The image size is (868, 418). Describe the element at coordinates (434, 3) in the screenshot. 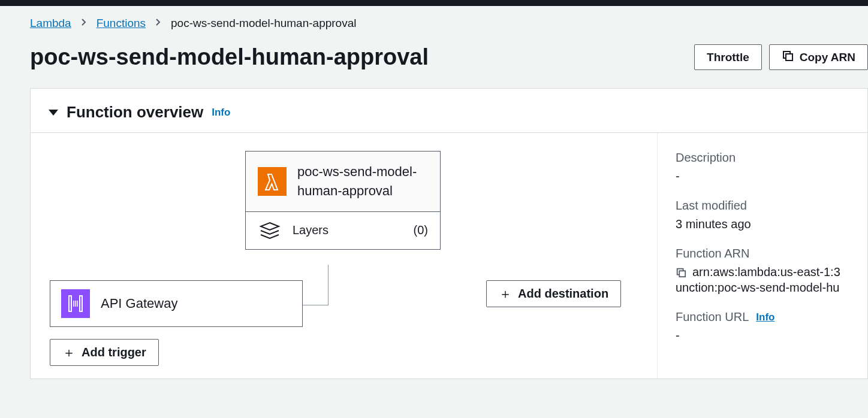

I see `top-nav-bar` at that location.